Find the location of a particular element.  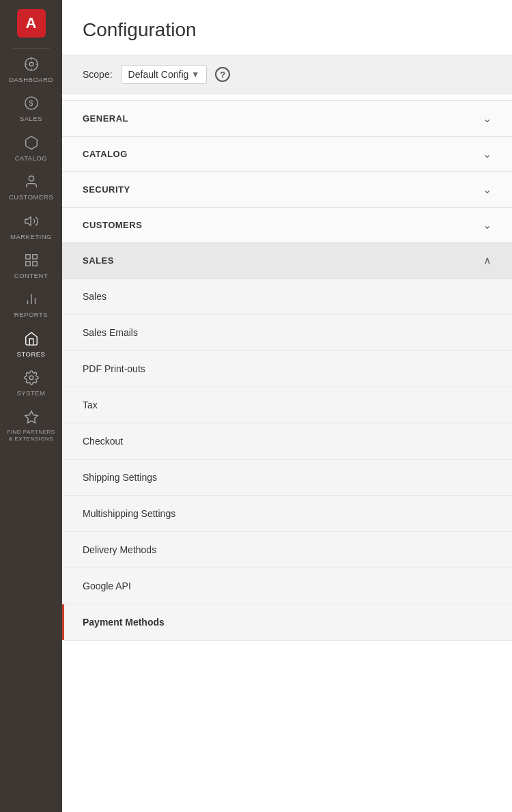

system-icon is located at coordinates (31, 378).